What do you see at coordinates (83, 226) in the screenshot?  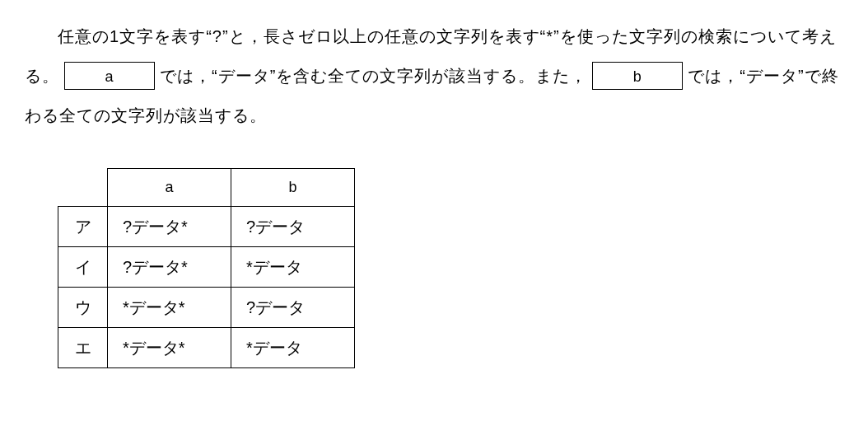 I see `row-label: ア` at bounding box center [83, 226].